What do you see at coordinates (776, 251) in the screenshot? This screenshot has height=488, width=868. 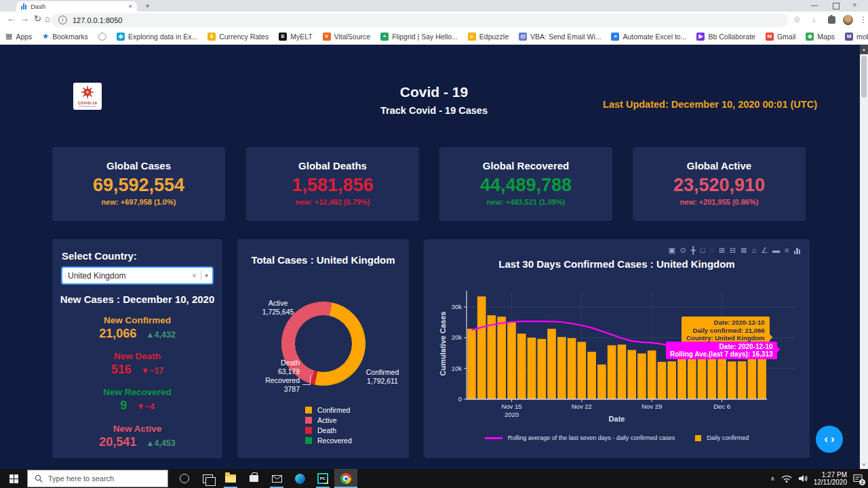 I see `hover-closest-icon: ▬` at bounding box center [776, 251].